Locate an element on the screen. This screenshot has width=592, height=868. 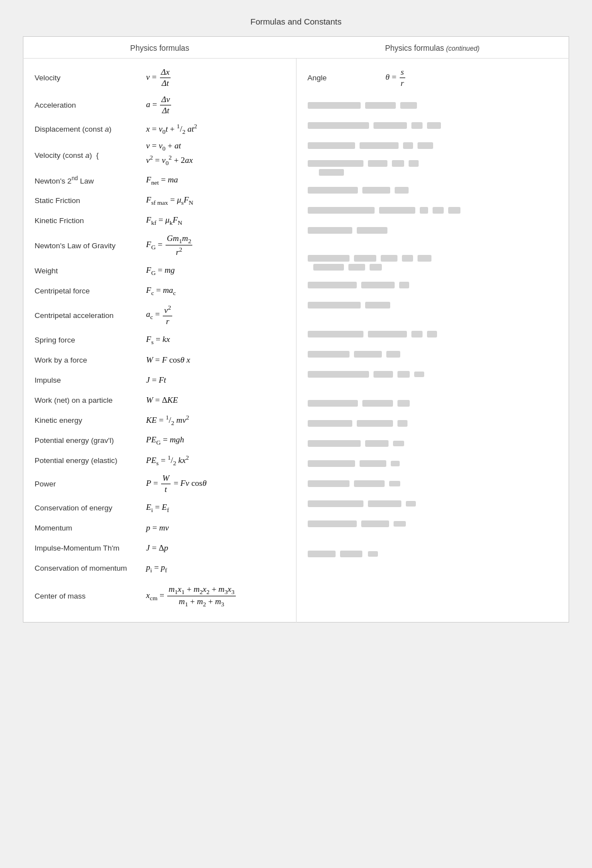
formula-impulse-momentum: Impulse-Momentum Th'm J = Δp is located at coordinates (159, 548).